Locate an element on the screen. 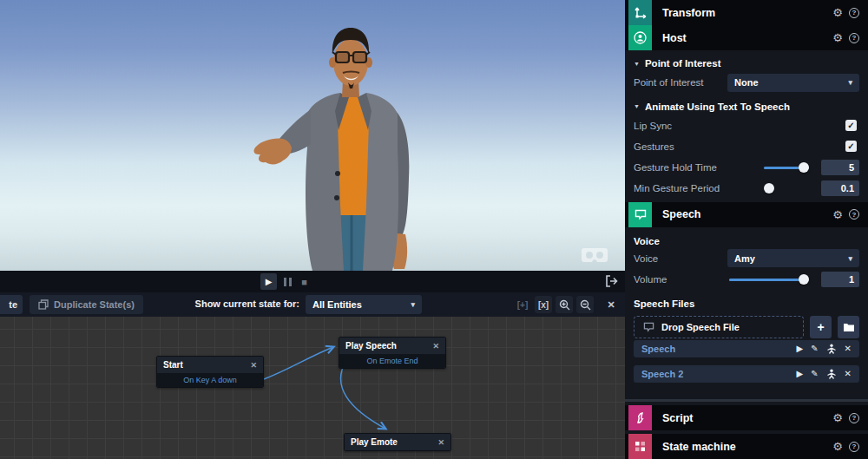 The image size is (868, 459). min-gesture-value: 0.1 is located at coordinates (840, 188).